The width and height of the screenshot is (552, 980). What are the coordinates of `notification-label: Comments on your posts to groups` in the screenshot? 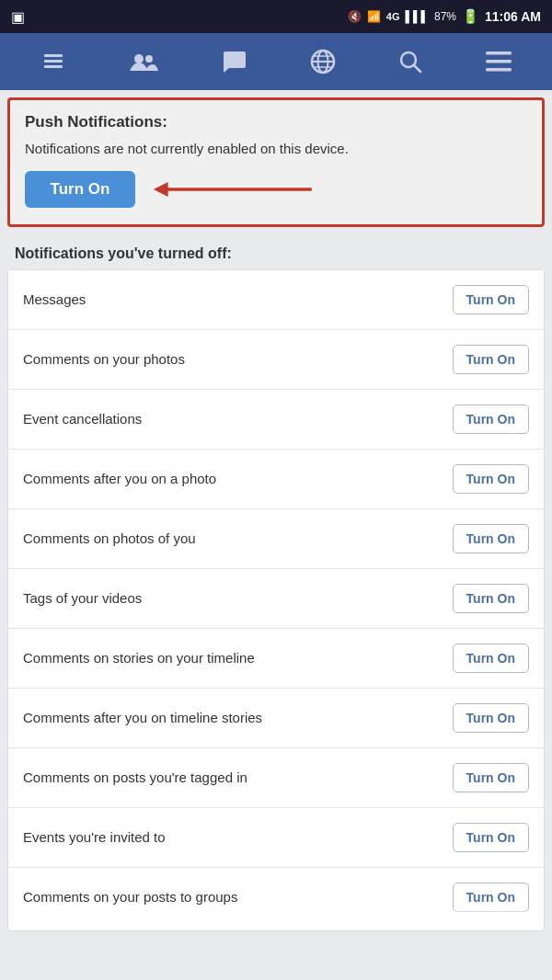 It's located at (237, 897).